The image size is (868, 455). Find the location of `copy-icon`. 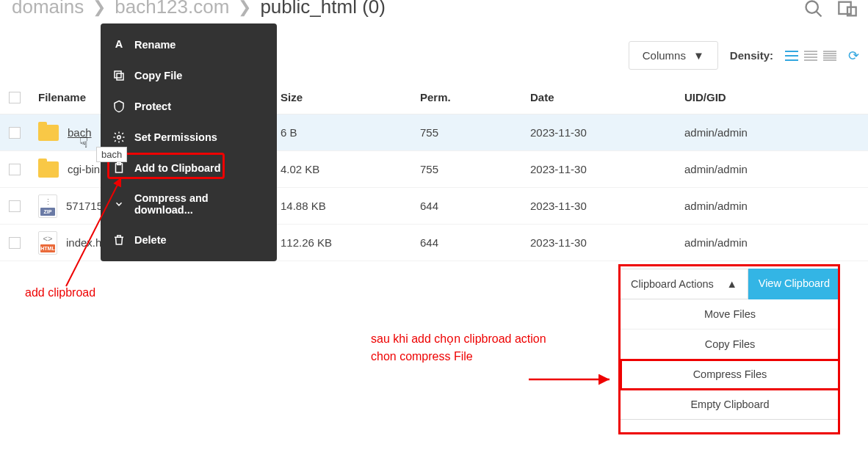

copy-icon is located at coordinates (119, 76).